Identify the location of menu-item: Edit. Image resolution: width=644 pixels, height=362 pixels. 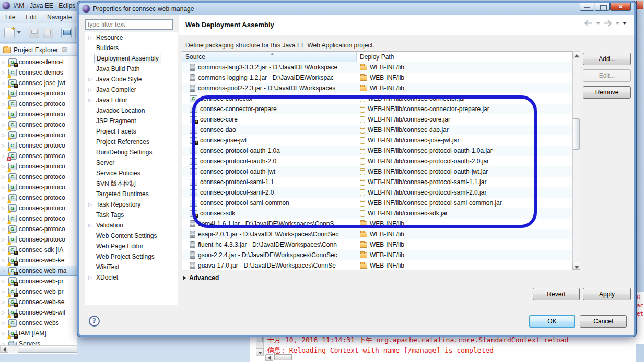
(31, 18).